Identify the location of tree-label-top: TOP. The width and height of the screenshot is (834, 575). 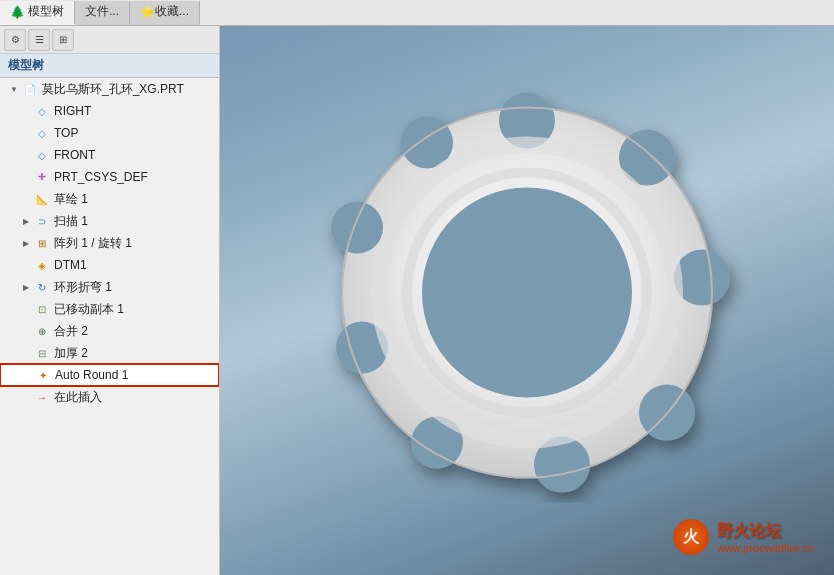
(66, 133).